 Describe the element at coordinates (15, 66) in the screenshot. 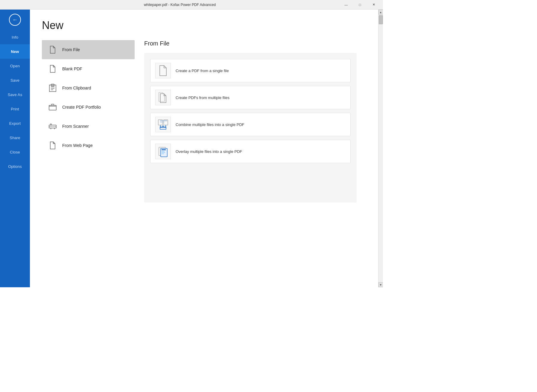

I see `sidebar-item-open: Open` at that location.